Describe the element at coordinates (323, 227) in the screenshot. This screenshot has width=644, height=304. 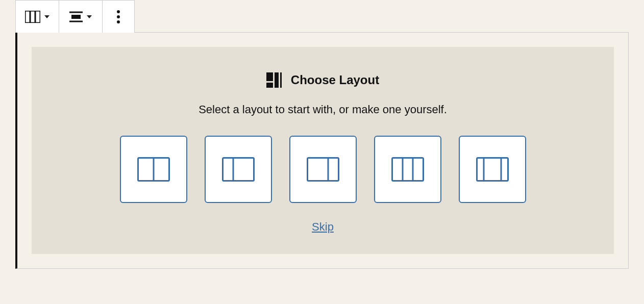
I see `skip-link: Skip` at that location.